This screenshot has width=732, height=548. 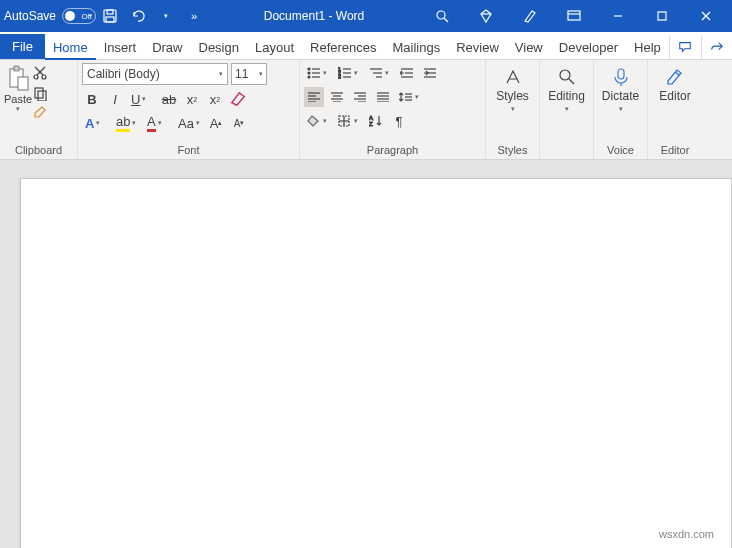 What do you see at coordinates (371, 124) in the screenshot?
I see `svg-text: Z` at bounding box center [371, 124].